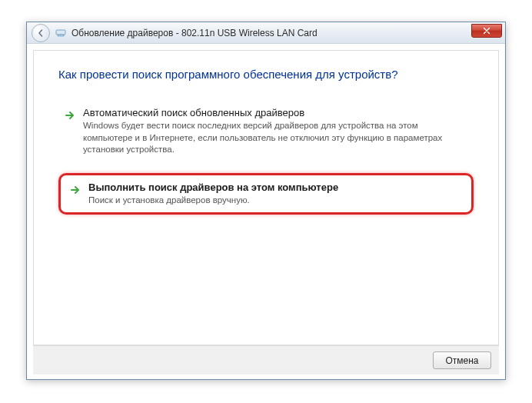  I want to click on close-button, so click(487, 31).